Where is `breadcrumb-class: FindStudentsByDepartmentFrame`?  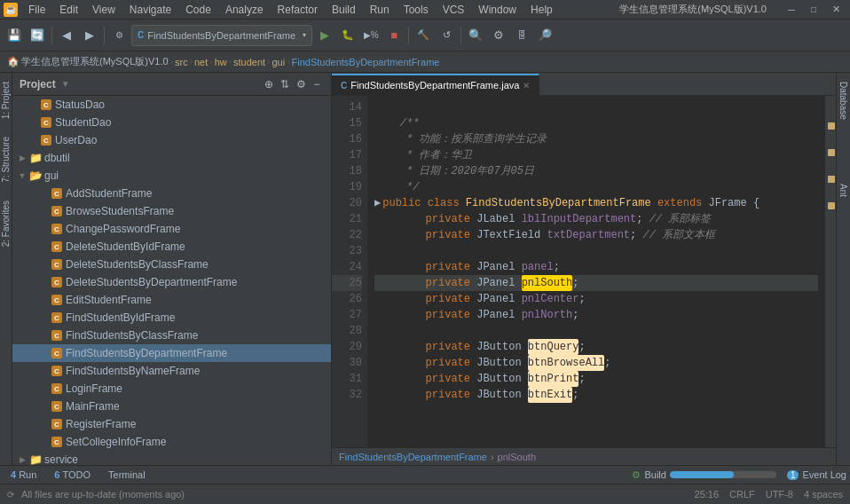 breadcrumb-class: FindStudentsByDepartmentFrame is located at coordinates (366, 62).